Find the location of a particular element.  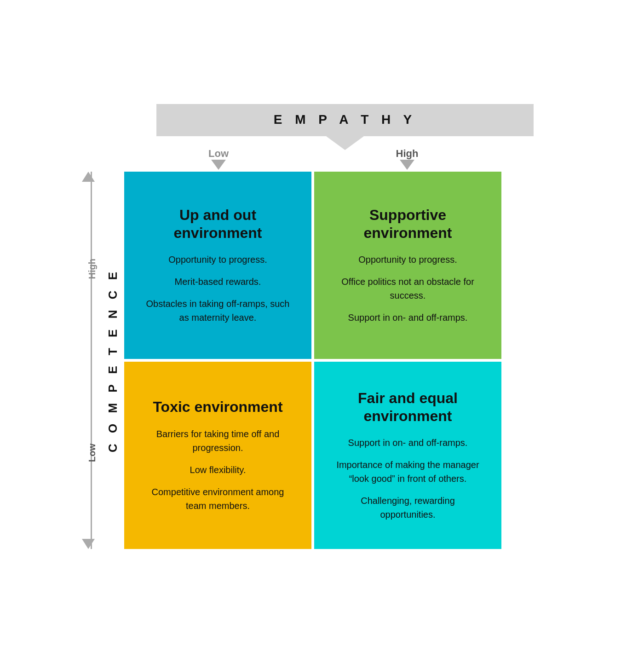

empathy-low-label: Low is located at coordinates (218, 154).